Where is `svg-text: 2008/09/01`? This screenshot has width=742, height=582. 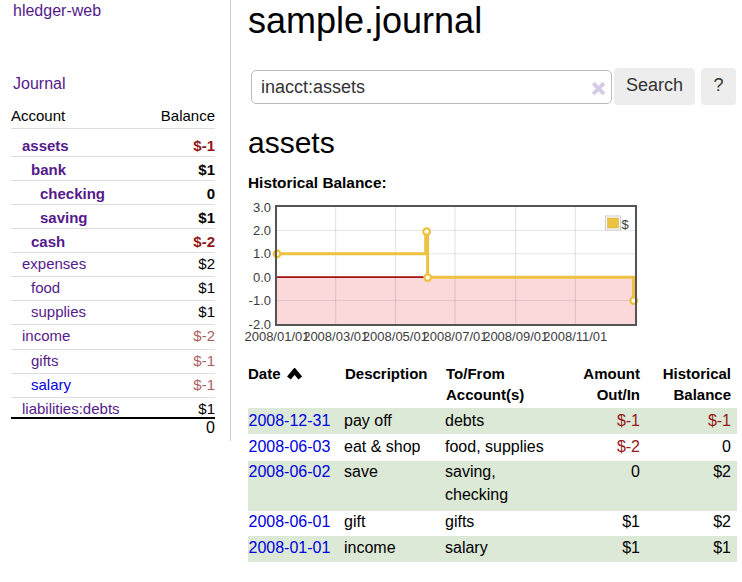
svg-text: 2008/09/01 is located at coordinates (516, 336).